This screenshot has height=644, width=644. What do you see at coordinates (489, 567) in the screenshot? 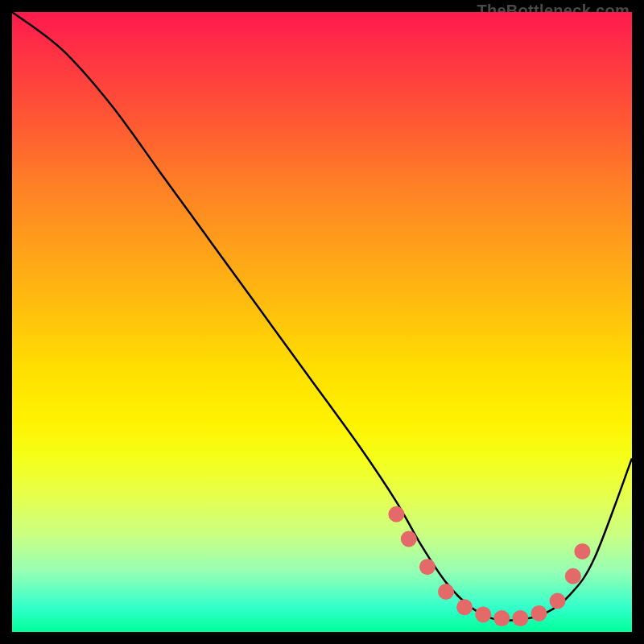
I see `highlight-markers` at bounding box center [489, 567].